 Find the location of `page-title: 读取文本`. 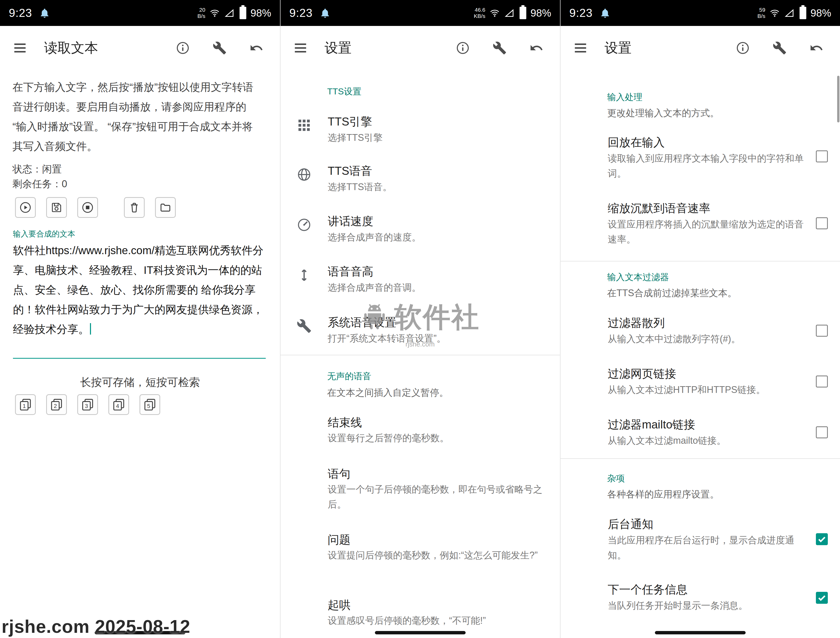

page-title: 读取文本 is located at coordinates (71, 48).